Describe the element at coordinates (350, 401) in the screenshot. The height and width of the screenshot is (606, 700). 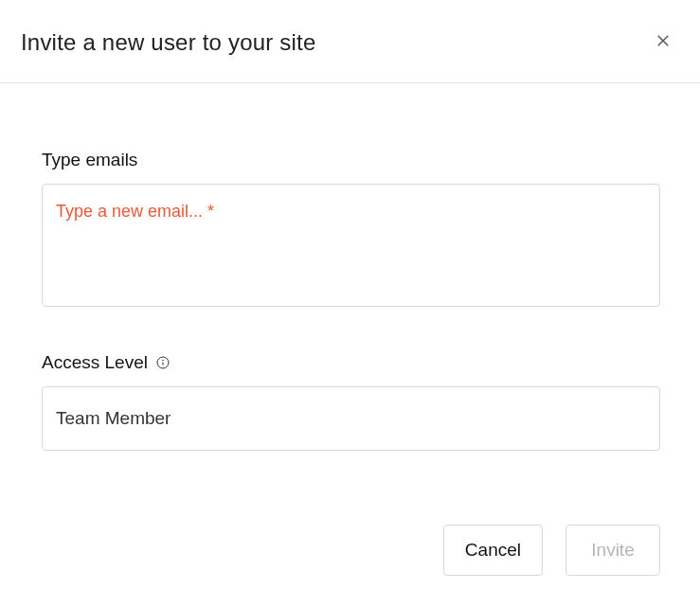
I see `access-level-group: Access Level Team Member` at that location.